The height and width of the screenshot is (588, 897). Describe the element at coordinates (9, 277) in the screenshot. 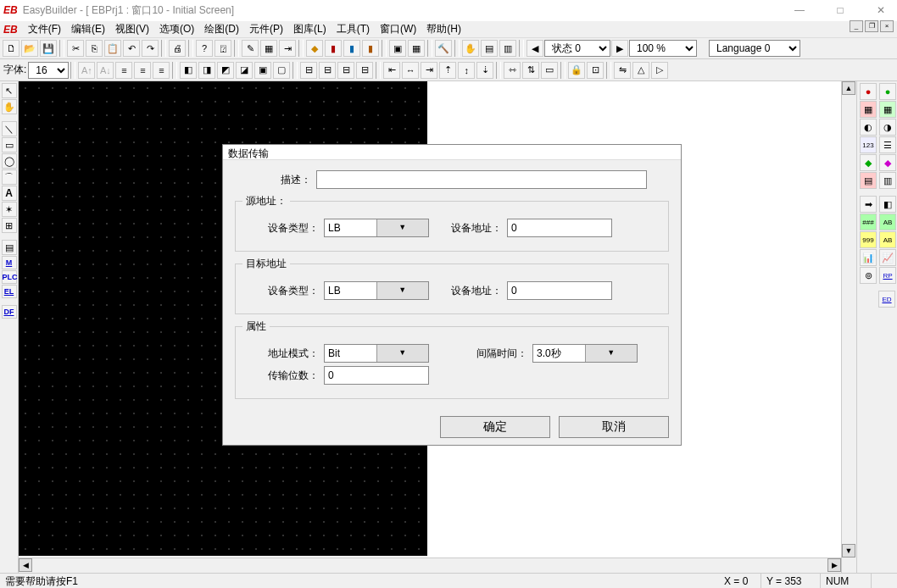

I see `plc-tool: PLC` at that location.